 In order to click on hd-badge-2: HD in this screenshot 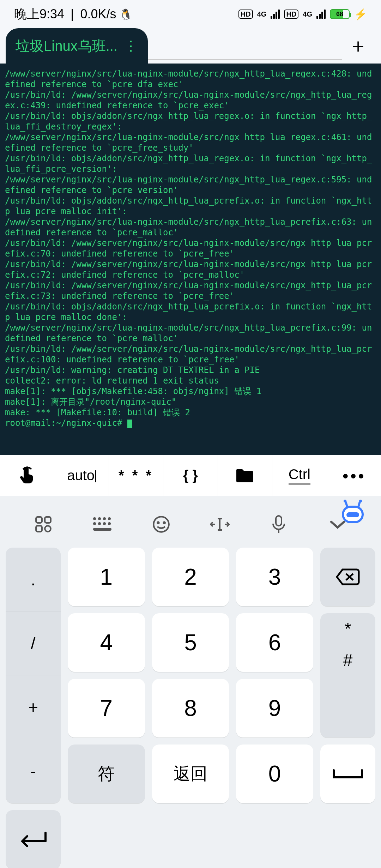, I will do `click(291, 14)`.